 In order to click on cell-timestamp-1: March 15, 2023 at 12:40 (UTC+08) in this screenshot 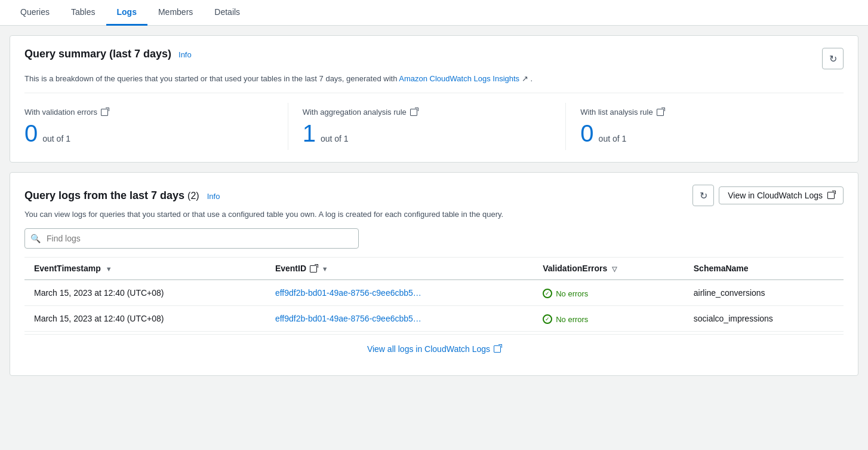, I will do `click(145, 293)`.